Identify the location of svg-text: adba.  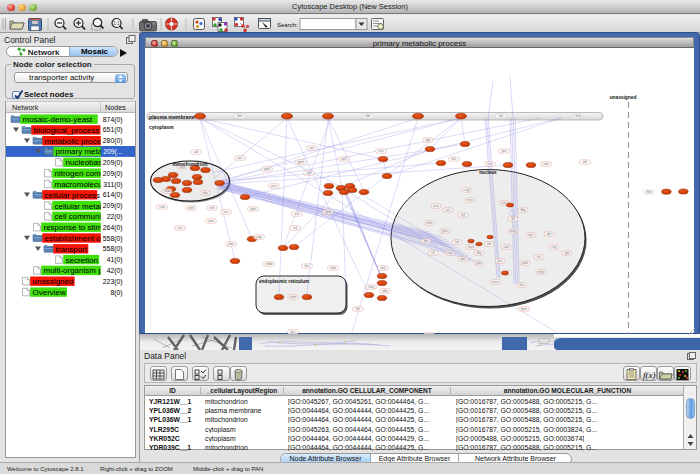
(385, 291).